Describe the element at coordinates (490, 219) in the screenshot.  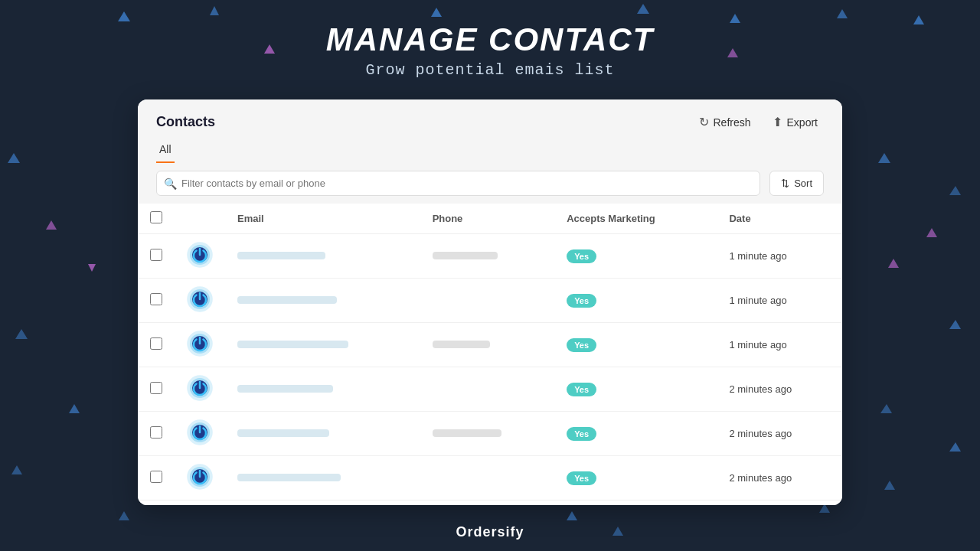
I see `table-header-row: Email Phone Accepts Marketing Date` at that location.